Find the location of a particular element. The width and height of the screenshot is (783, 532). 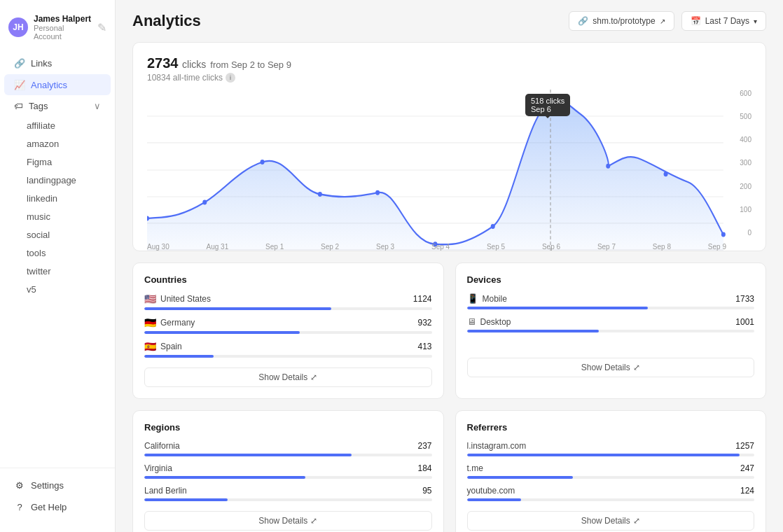

date-range-button: 📅 Last 7 Days ▾ is located at coordinates (724, 21).